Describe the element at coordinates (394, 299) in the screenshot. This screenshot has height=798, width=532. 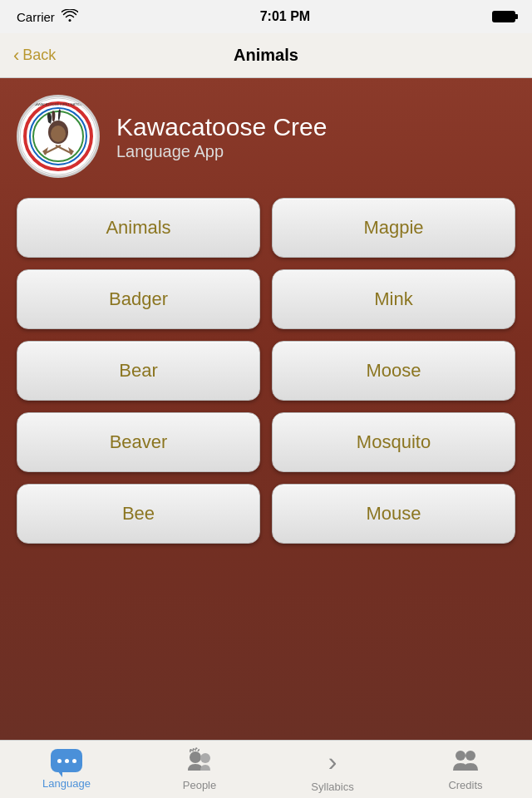
I see `animal-btn-mink: Mink` at that location.